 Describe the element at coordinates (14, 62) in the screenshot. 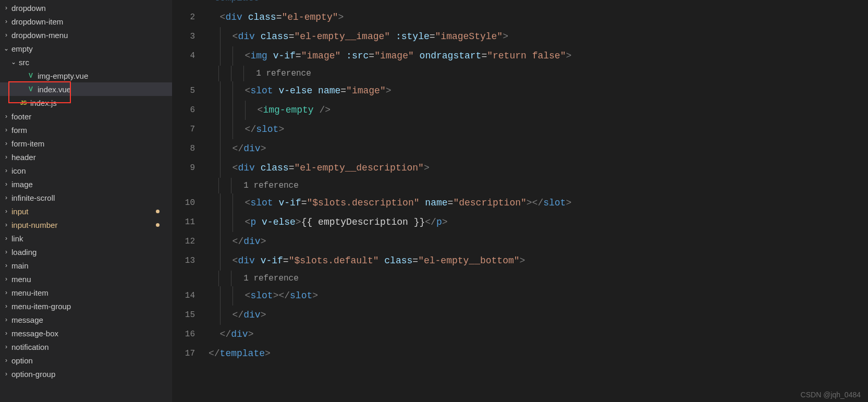

I see `chevron-down-icon: ⌄` at that location.